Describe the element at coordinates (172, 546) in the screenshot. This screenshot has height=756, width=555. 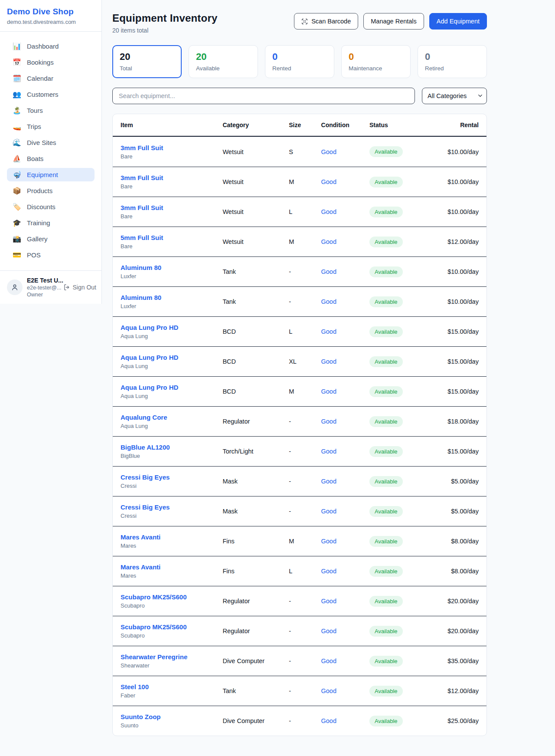
I see `item-brand: Mares` at that location.